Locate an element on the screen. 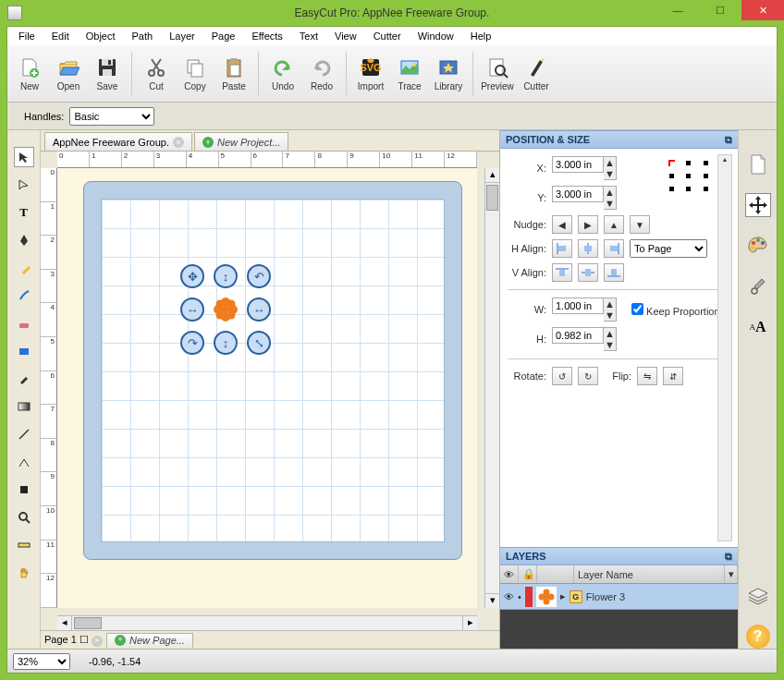 This screenshot has width=784, height=680. flip-h-button: ⇋ is located at coordinates (647, 376).